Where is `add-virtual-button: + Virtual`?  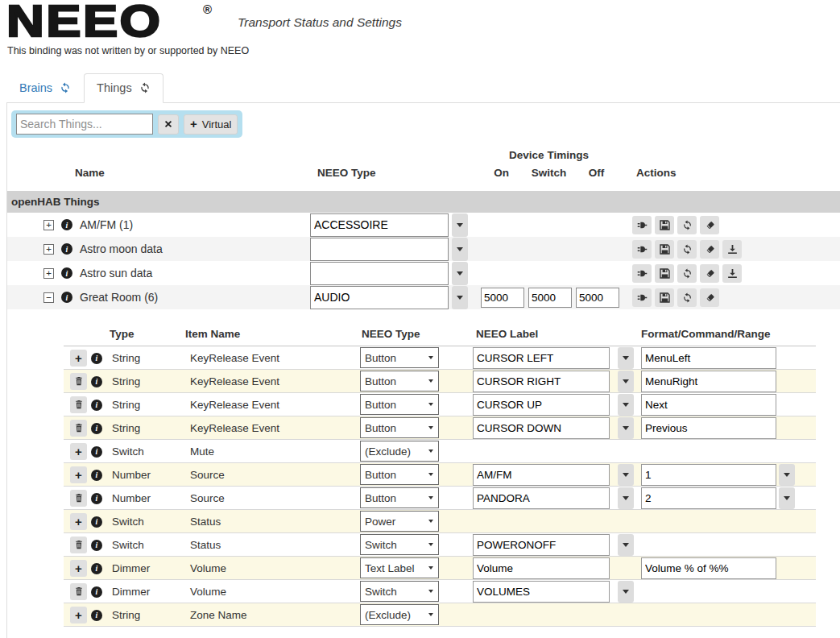 add-virtual-button: + Virtual is located at coordinates (211, 124).